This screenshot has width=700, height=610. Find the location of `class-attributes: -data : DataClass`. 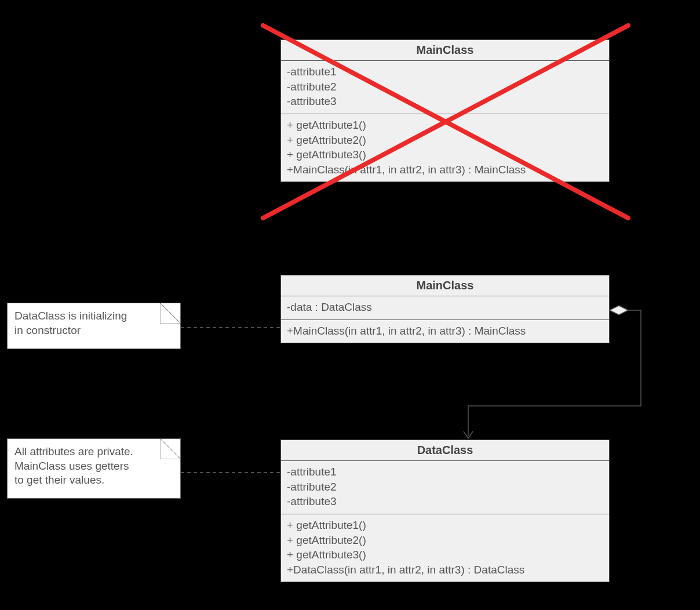

class-attributes: -data : DataClass is located at coordinates (445, 308).